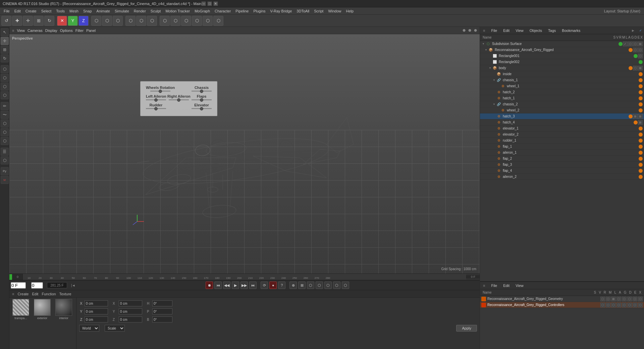 The width and height of the screenshot is (644, 349). Describe the element at coordinates (88, 11) in the screenshot. I see `menu-snap: Snap` at that location.